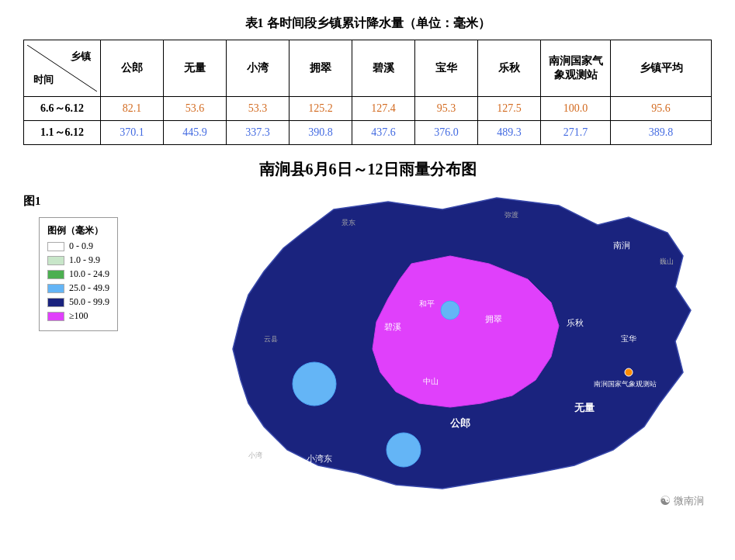 The image size is (735, 560). Describe the element at coordinates (511, 215) in the screenshot. I see `label-edge-2: 弥渡` at that location.